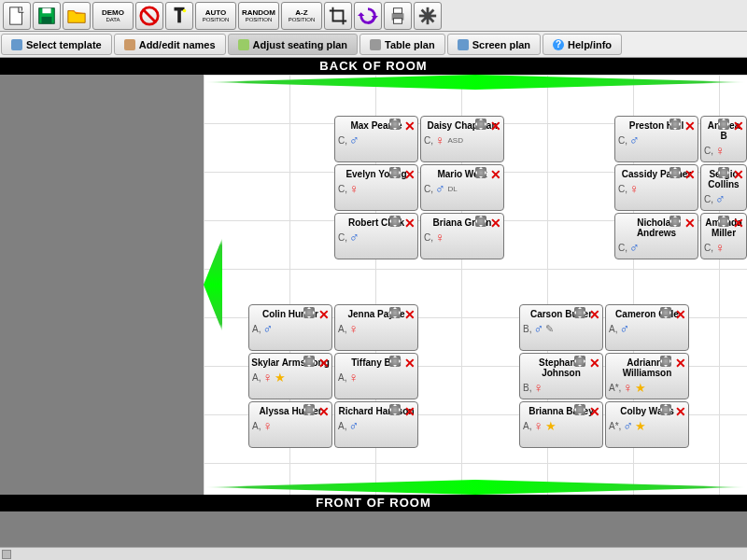 The width and height of the screenshot is (747, 560). What do you see at coordinates (376, 329) in the screenshot?
I see `seat-meta: A,♀` at bounding box center [376, 329].